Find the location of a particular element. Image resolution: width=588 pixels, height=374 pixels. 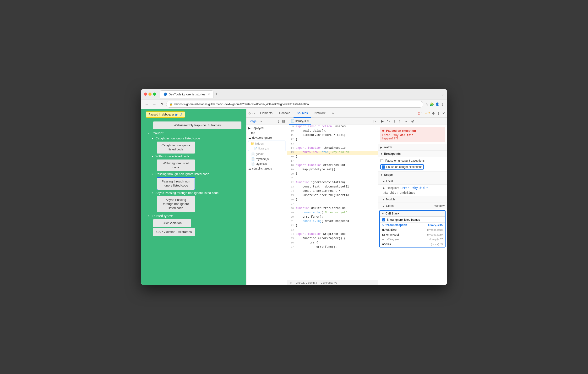

frame-fn-wrapper: errorWrapper is located at coordinates (405, 239).